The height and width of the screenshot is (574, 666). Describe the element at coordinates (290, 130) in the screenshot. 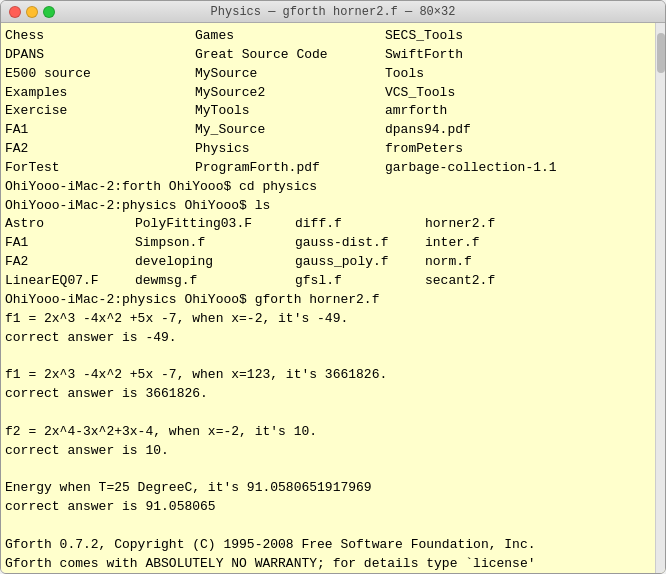

I see `col2-row6: My_Source` at that location.